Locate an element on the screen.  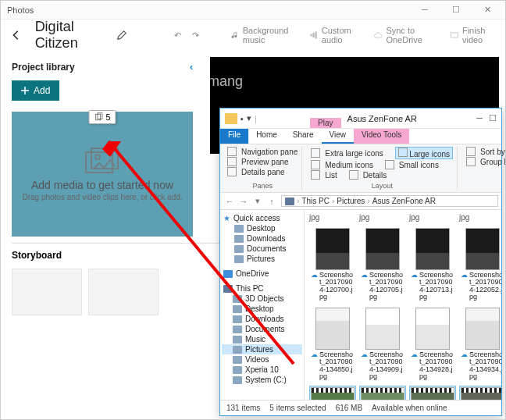
layout-sm is located at coordinates (390, 165).